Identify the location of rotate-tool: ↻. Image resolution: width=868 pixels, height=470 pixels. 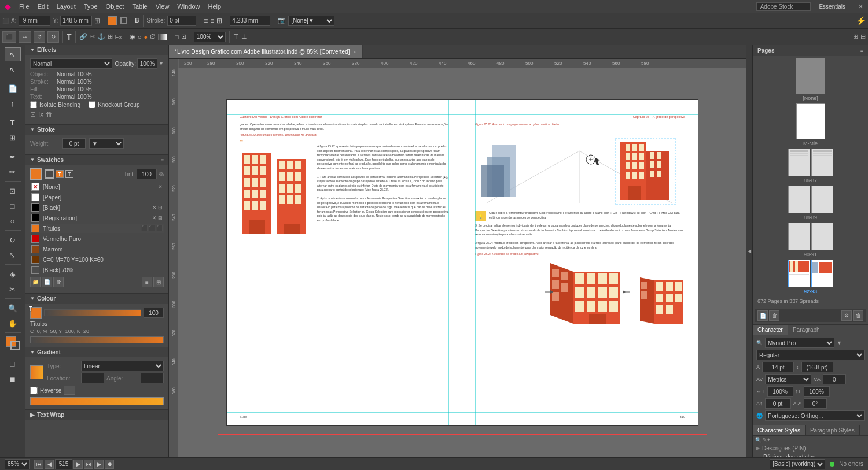
(13, 240).